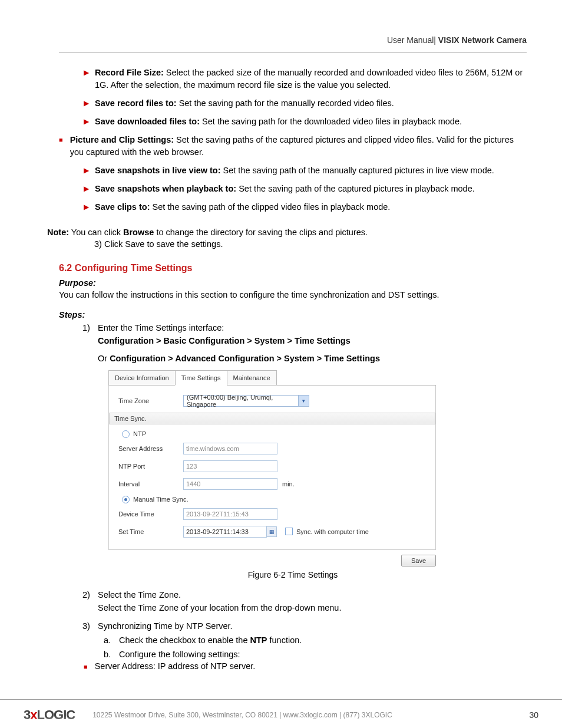 The image size is (562, 728). What do you see at coordinates (274, 500) in the screenshot?
I see `radio-manual-sync: Manual Time Sync.` at bounding box center [274, 500].